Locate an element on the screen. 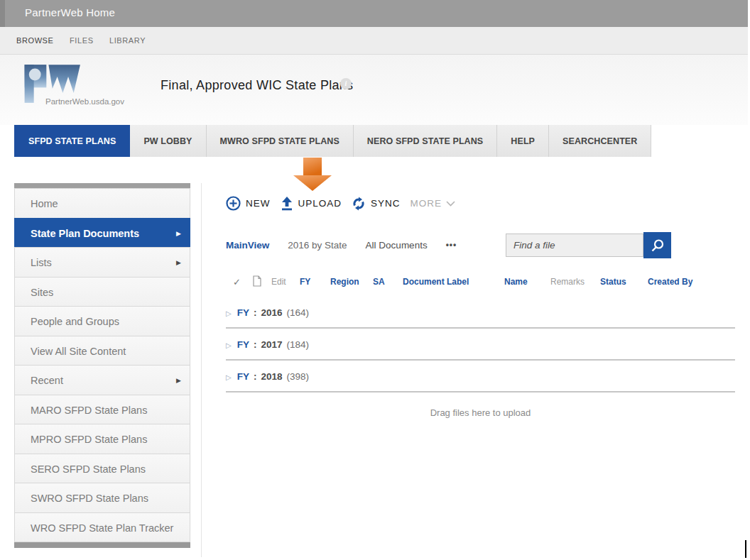 Image resolution: width=750 pixels, height=560 pixels. column-header-status: Status is located at coordinates (614, 282).